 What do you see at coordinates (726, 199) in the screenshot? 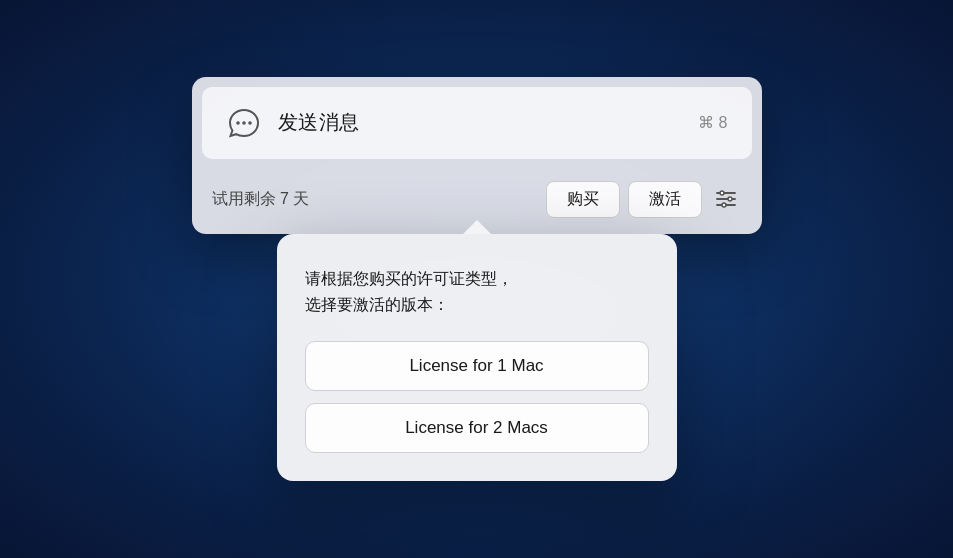
I see `settings-button` at bounding box center [726, 199].